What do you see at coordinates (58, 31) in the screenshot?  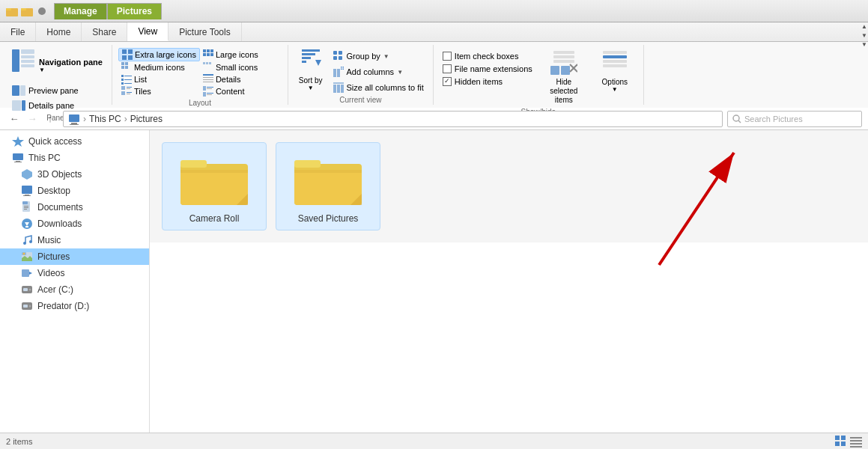 I see `tab-home: Home` at bounding box center [58, 31].